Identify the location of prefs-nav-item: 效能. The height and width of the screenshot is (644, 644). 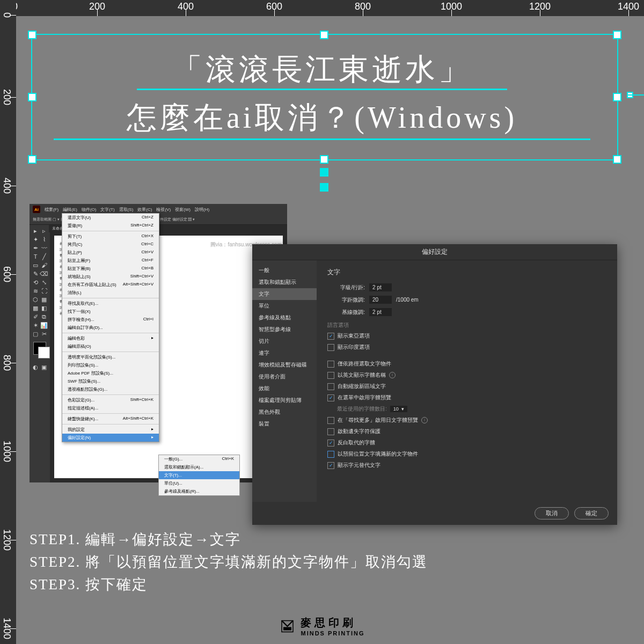
(284, 389).